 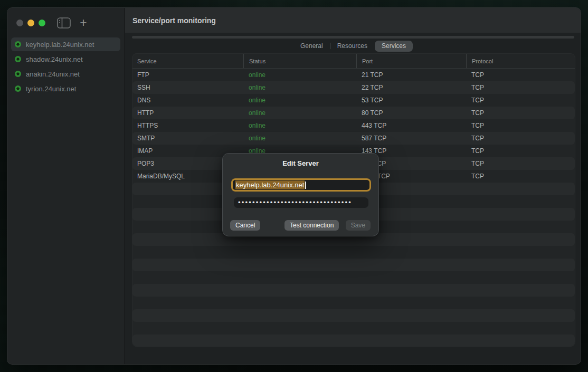 I want to click on divider-strip, so click(x=353, y=37).